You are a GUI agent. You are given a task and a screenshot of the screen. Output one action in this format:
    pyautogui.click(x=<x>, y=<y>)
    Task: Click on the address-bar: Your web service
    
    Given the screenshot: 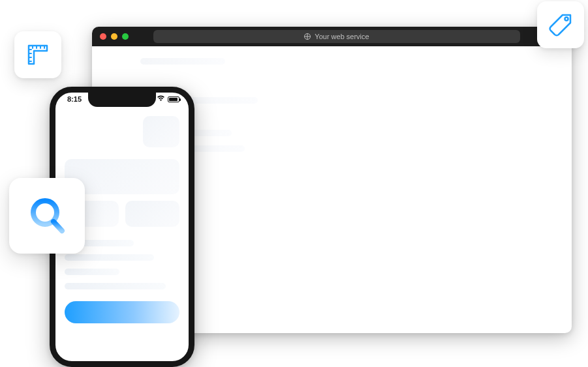 What is the action you would take?
    pyautogui.click(x=337, y=37)
    